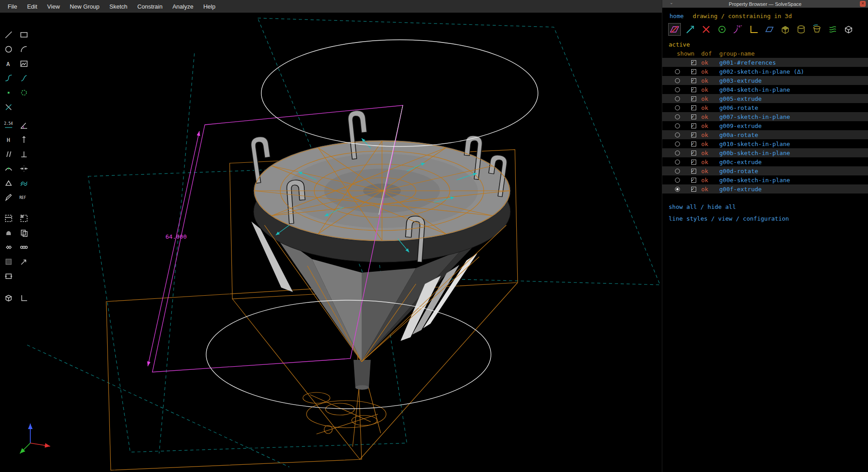 This screenshot has height=472, width=868. I want to click on center-view-tool, so click(9, 233).